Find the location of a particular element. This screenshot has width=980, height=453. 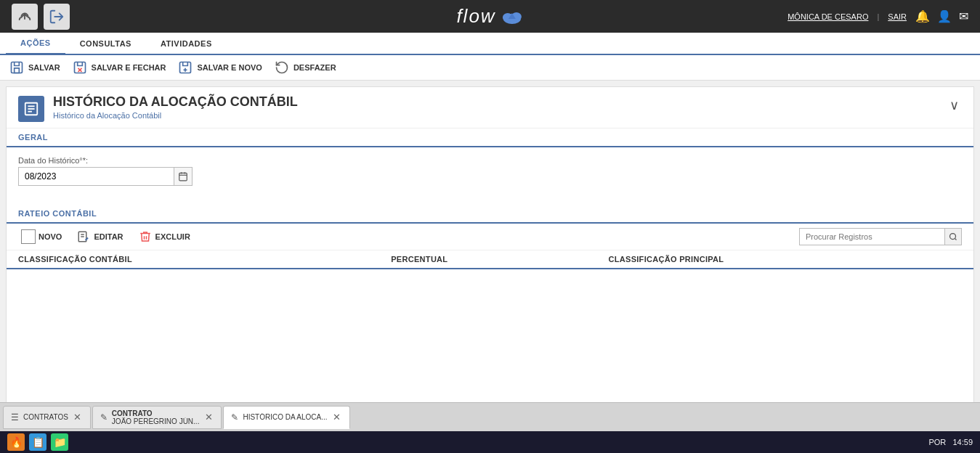

sair-link: SAIR is located at coordinates (897, 17).